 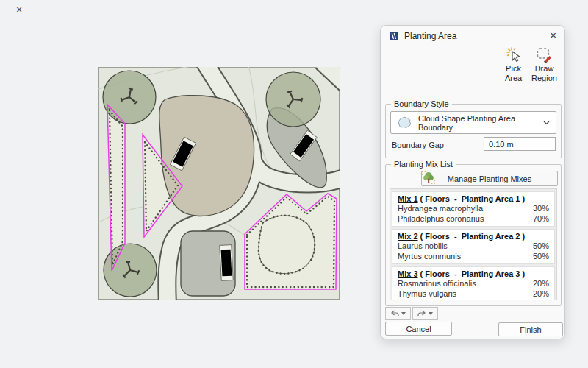 What do you see at coordinates (544, 65) in the screenshot?
I see `draw-region-button: Draw Region` at bounding box center [544, 65].